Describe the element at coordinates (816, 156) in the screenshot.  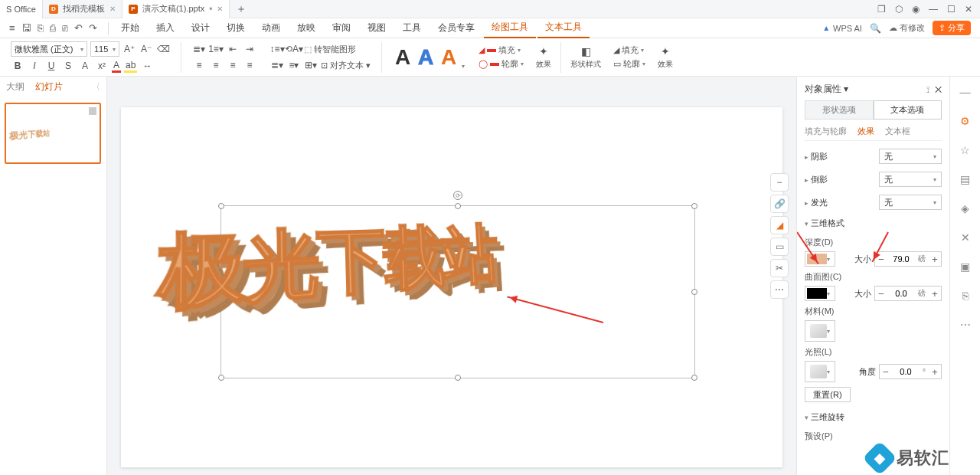
I see `shadow-label: 阴影` at that location.